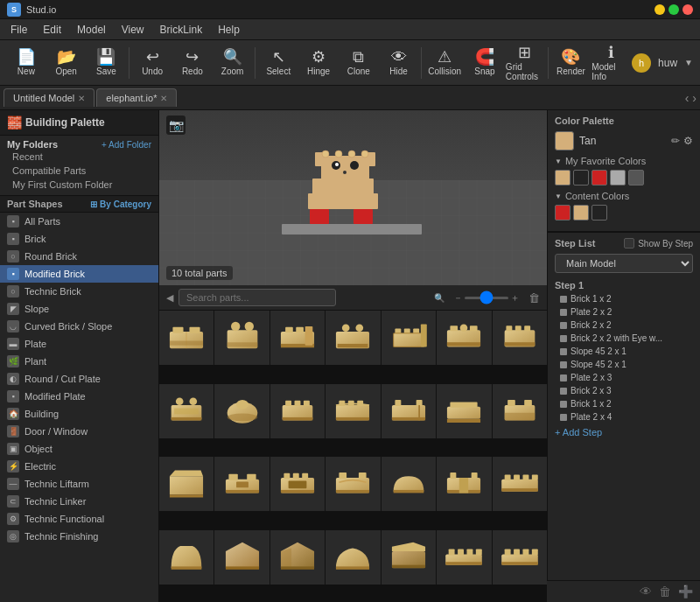  What do you see at coordinates (79, 239) in the screenshot?
I see `shape-brick: ▪ Brick` at bounding box center [79, 239].